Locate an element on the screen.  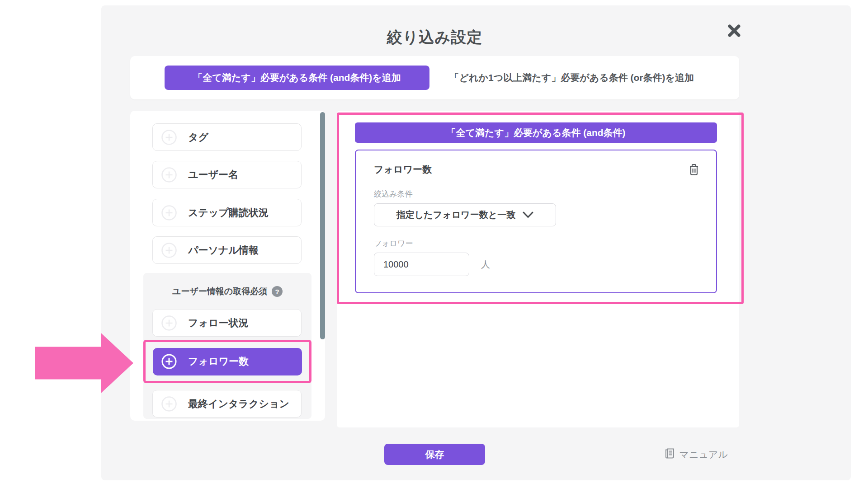
sidebar-item-follow-status: フォロー状況 is located at coordinates (227, 323).